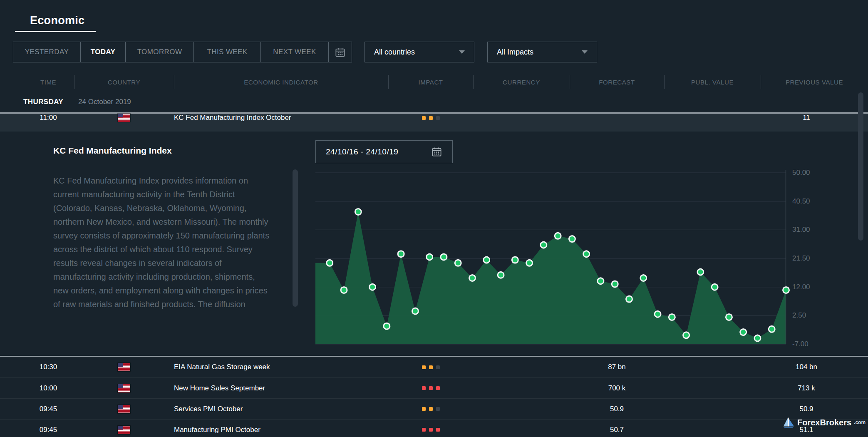  I want to click on chart-date-range-picker: 24/10/16 - 24/10/19, so click(384, 151).